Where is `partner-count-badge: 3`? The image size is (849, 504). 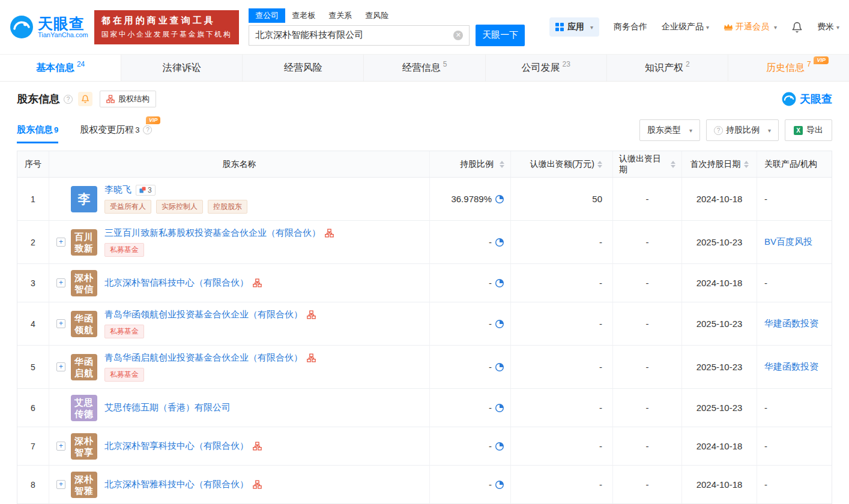 partner-count-badge: 3 is located at coordinates (145, 190).